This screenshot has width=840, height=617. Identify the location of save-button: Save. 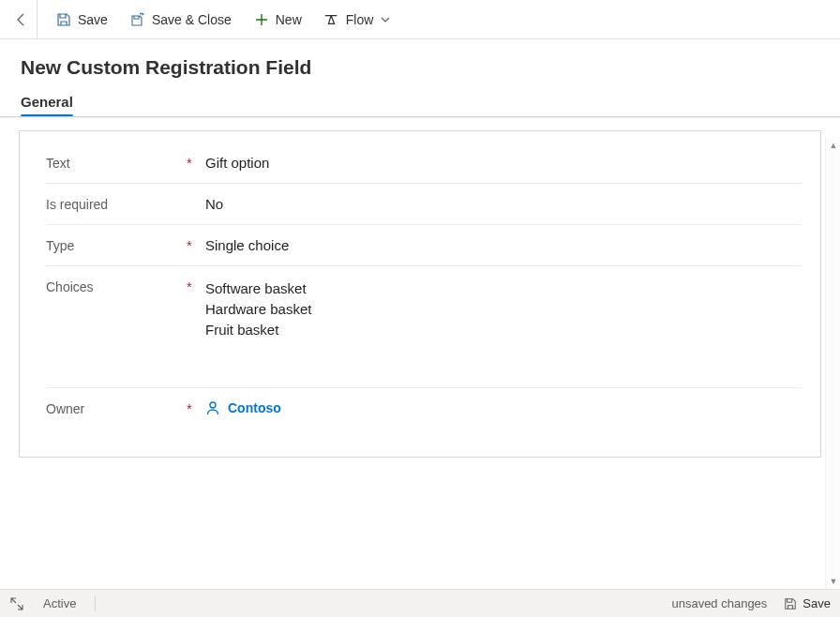
(82, 20).